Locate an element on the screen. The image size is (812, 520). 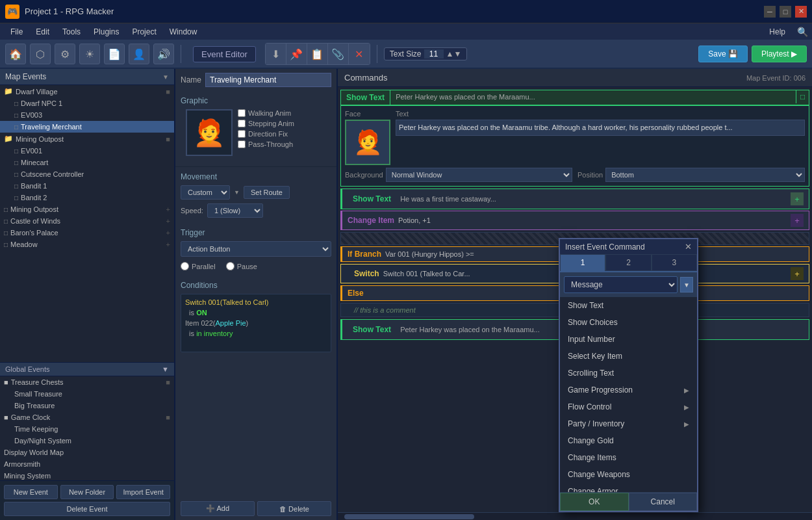
list-item-select-key-item: Select Key Item is located at coordinates (629, 356).